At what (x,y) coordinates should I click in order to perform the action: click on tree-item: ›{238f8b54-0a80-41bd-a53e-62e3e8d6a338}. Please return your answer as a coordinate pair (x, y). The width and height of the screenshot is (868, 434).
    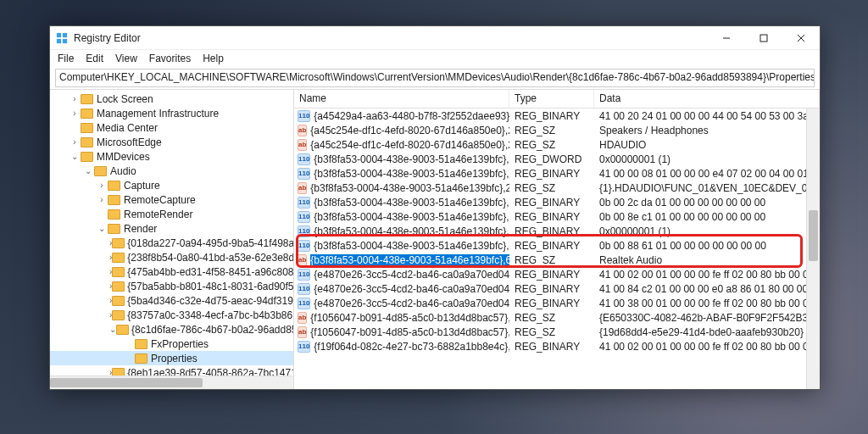
    Looking at the image, I should click on (171, 258).